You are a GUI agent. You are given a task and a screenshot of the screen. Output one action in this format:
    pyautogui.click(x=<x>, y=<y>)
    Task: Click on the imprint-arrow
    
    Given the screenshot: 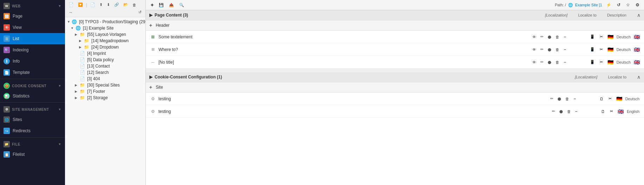 What is the action you would take?
    pyautogui.click(x=77, y=53)
    